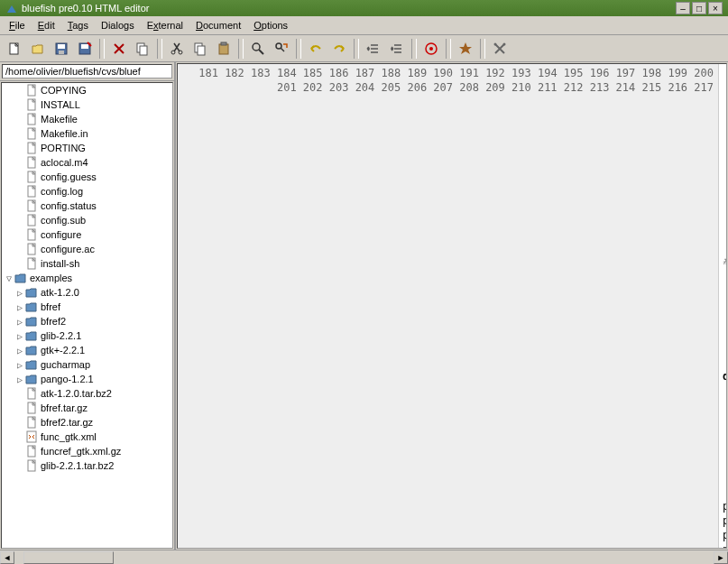  What do you see at coordinates (683, 8) in the screenshot?
I see `minimize-button: –` at bounding box center [683, 8].